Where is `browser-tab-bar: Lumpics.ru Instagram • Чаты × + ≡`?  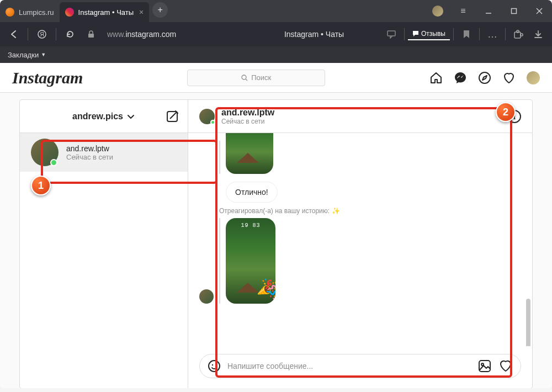 browser-tab-bar: Lumpics.ru Instagram • Чаты × + ≡ is located at coordinates (276, 11).